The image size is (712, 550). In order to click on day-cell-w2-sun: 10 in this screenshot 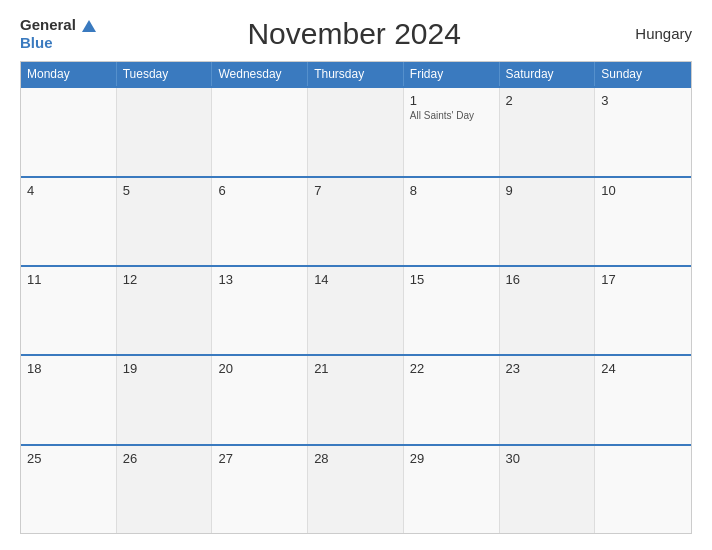, I will do `click(643, 222)`.